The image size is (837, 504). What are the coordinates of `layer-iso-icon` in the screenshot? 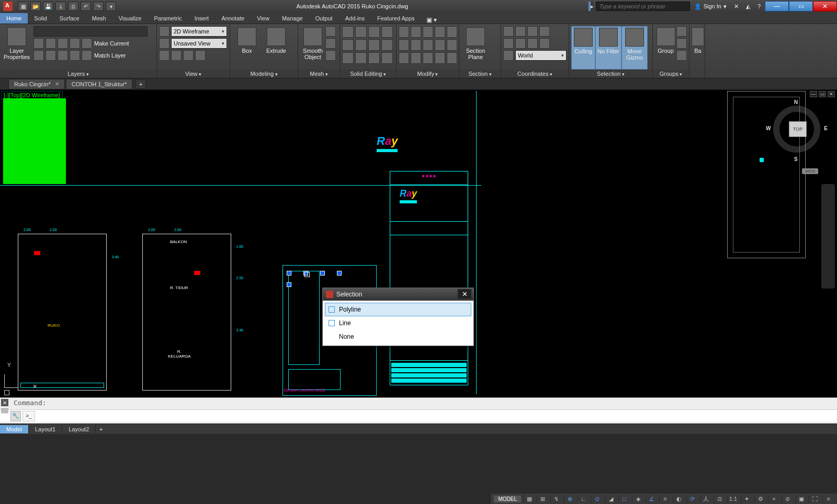 It's located at (39, 55).